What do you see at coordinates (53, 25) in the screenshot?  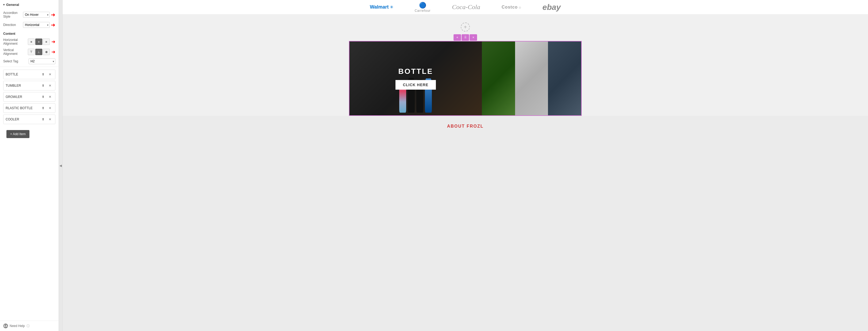 I see `direction-arrow-annotation: ➜` at bounding box center [53, 25].